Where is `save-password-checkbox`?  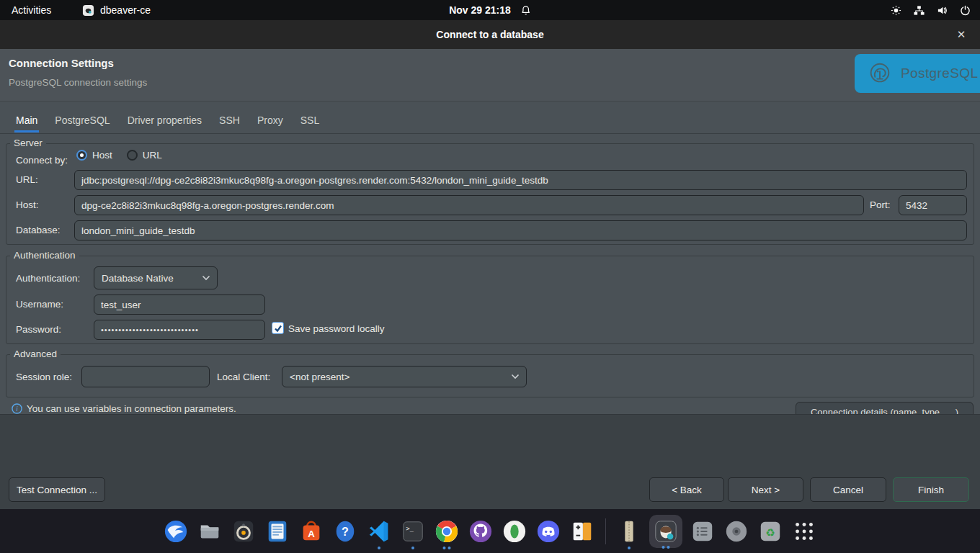 save-password-checkbox is located at coordinates (278, 328).